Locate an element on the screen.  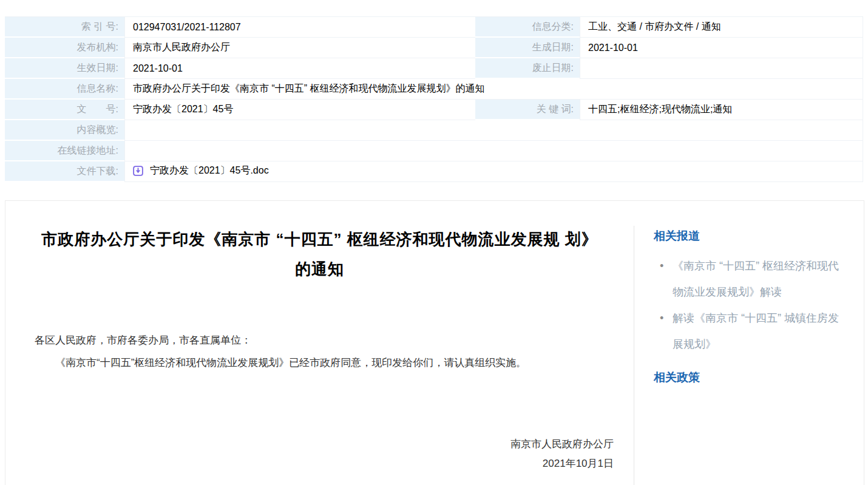
meta-label-file-download: 文件下载: is located at coordinates (64, 172).